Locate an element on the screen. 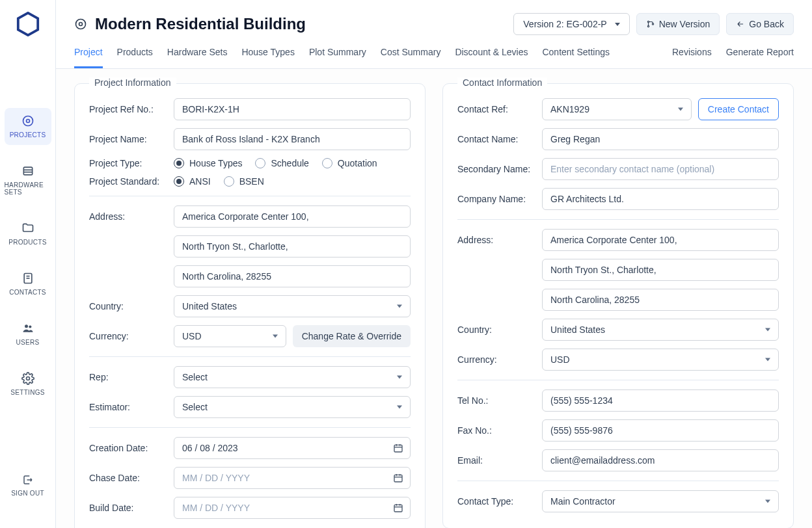  rep-select: Select is located at coordinates (292, 377).